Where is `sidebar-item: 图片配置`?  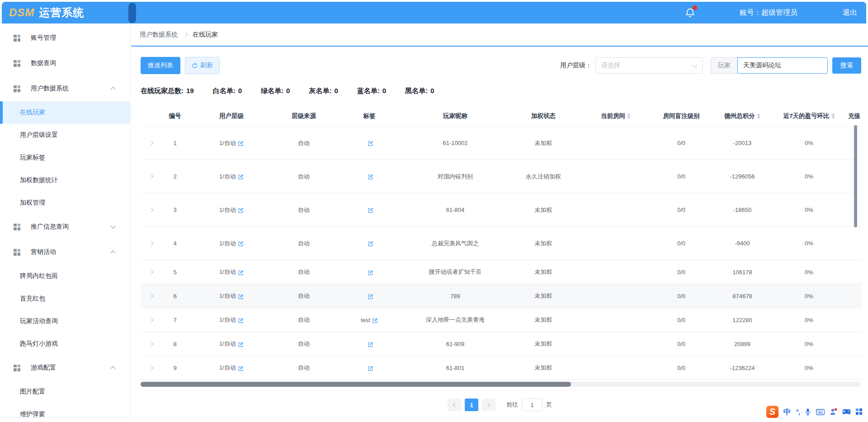 sidebar-item: 图片配置 is located at coordinates (65, 392).